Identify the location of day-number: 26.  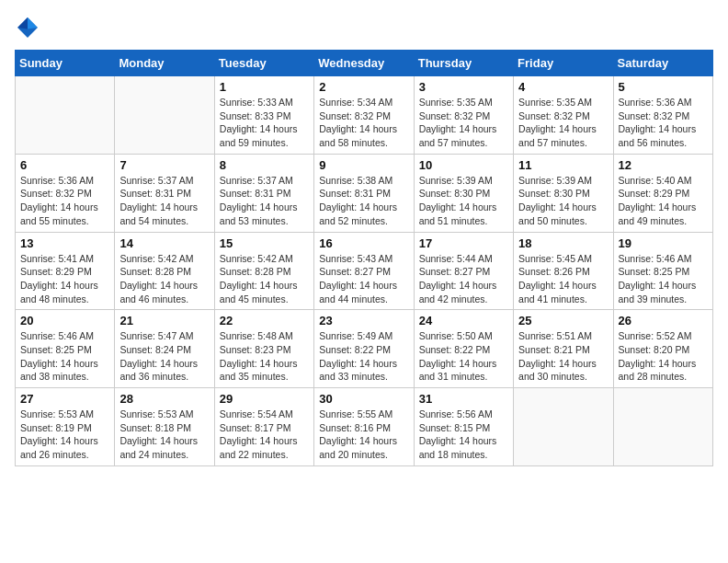
(664, 320).